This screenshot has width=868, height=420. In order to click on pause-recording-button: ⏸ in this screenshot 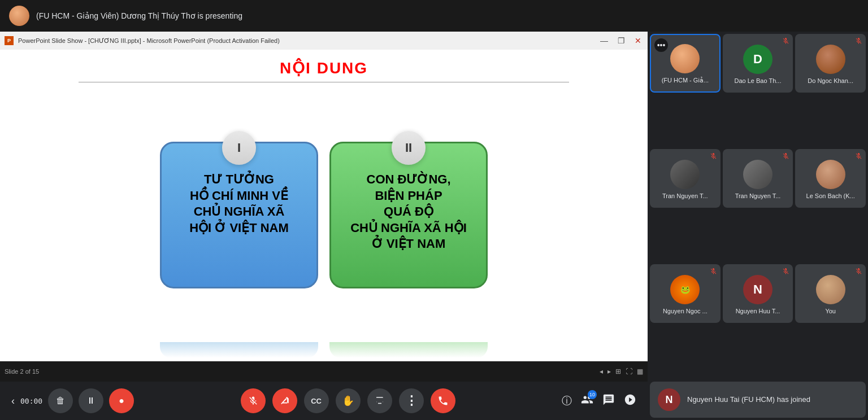, I will do `click(91, 401)`.